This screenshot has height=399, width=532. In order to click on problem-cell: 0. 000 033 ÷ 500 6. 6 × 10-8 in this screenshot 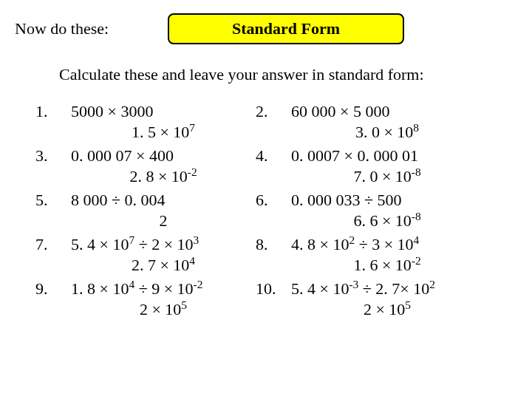, I will do `click(387, 211)`.